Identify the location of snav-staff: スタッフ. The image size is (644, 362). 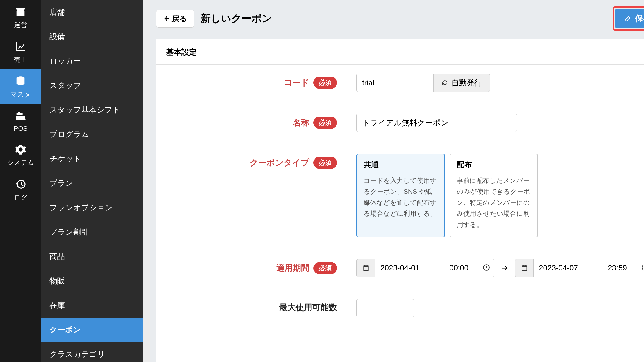
(92, 85).